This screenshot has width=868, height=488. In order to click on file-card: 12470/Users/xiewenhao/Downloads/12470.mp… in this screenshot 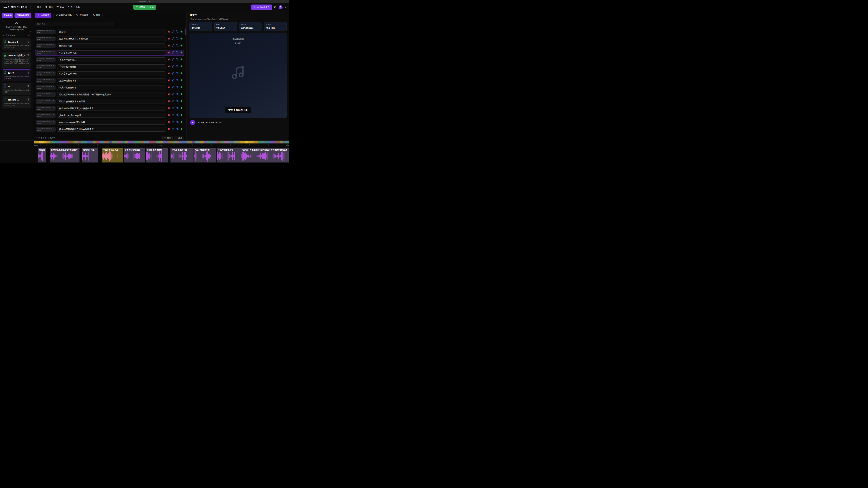, I will do `click(17, 75)`.